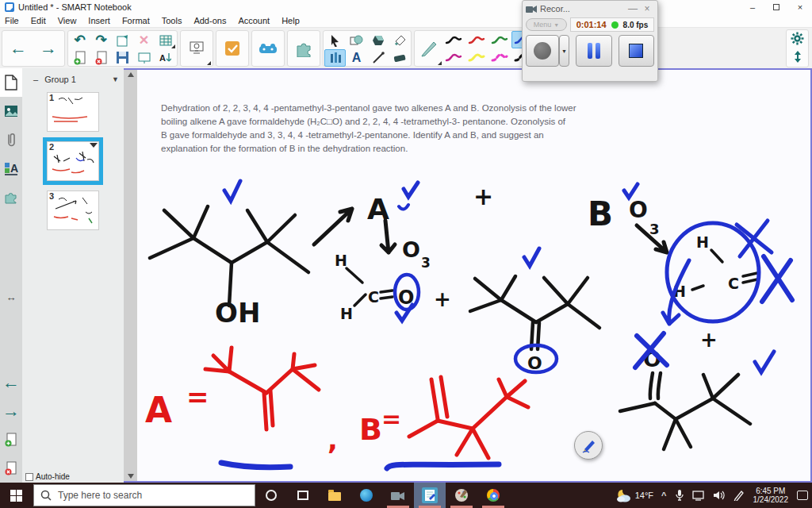  Describe the element at coordinates (73, 161) in the screenshot. I see `page-thumbnail-2: 2` at that location.